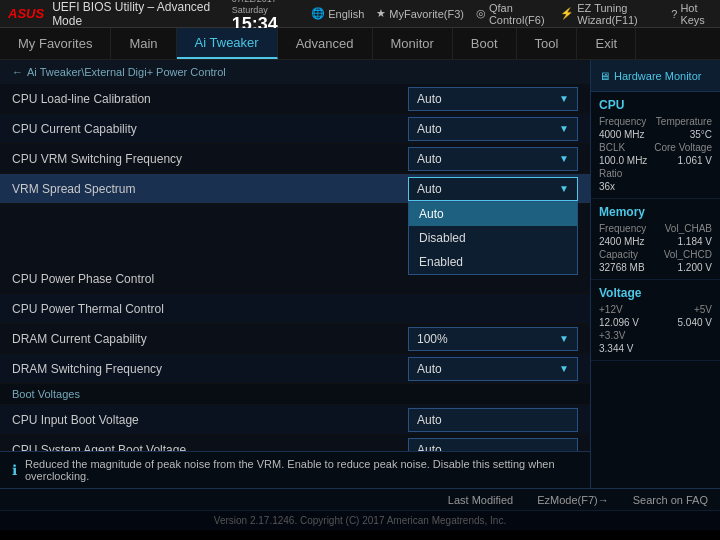 The height and width of the screenshot is (540, 720). What do you see at coordinates (695, 322) in the screenshot?
I see `hw-volt-5v-val: 5.040 V` at bounding box center [695, 322].